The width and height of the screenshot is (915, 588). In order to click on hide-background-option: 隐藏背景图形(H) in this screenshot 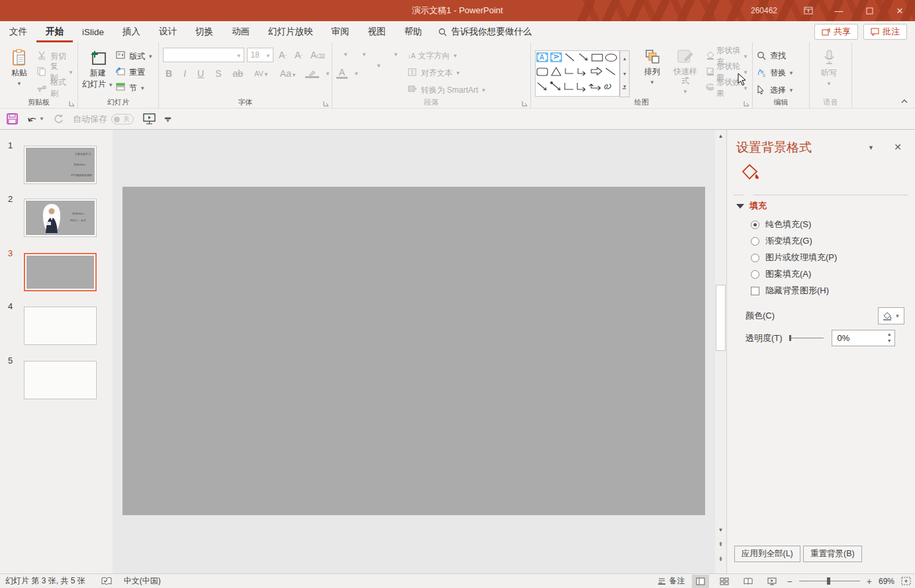, I will do `click(790, 291)`.